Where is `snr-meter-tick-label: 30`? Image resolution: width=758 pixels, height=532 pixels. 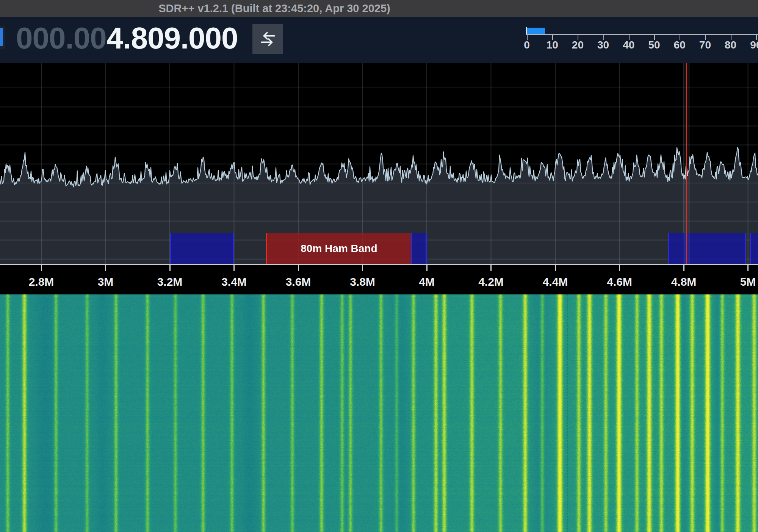
snr-meter-tick-label: 30 is located at coordinates (603, 45).